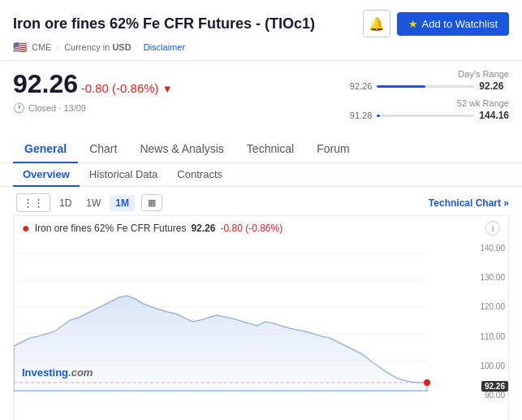  I want to click on chart-change-value: -0.80, so click(231, 228).